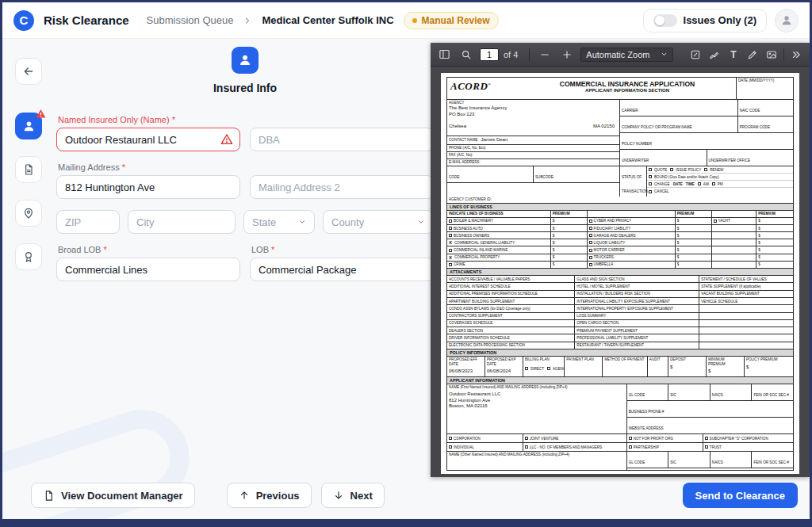  Describe the element at coordinates (451, 21) in the screenshot. I see `manual-review-badge: Manual Review` at that location.